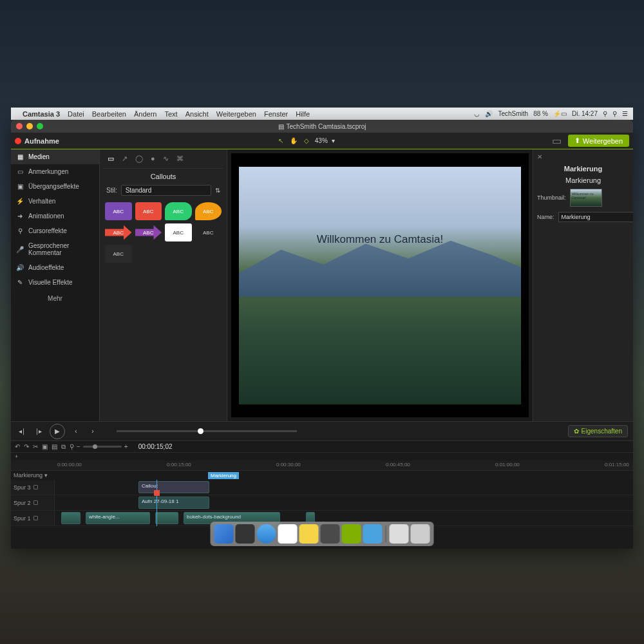 The height and width of the screenshot is (644, 644). What do you see at coordinates (276, 114) in the screenshot?
I see `menu-fenster: Fenster` at bounding box center [276, 114].